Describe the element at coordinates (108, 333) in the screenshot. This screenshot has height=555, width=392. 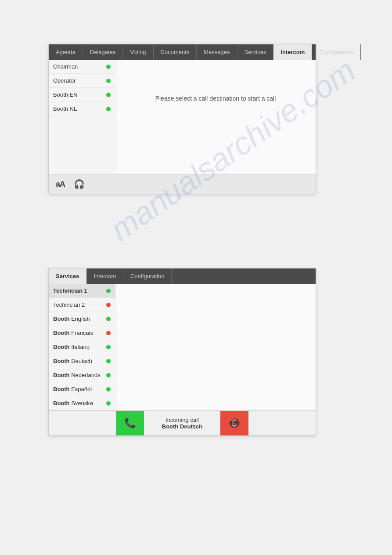
I see `status-dot-booth-francais` at that location.